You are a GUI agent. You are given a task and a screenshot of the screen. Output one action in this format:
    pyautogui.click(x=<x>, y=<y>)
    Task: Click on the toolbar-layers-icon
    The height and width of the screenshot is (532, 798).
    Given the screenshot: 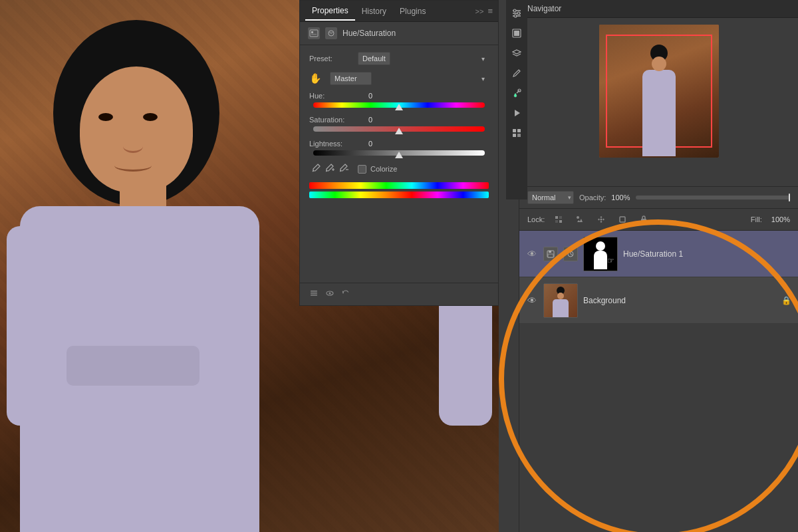 What is the action you would take?
    pyautogui.click(x=517, y=53)
    